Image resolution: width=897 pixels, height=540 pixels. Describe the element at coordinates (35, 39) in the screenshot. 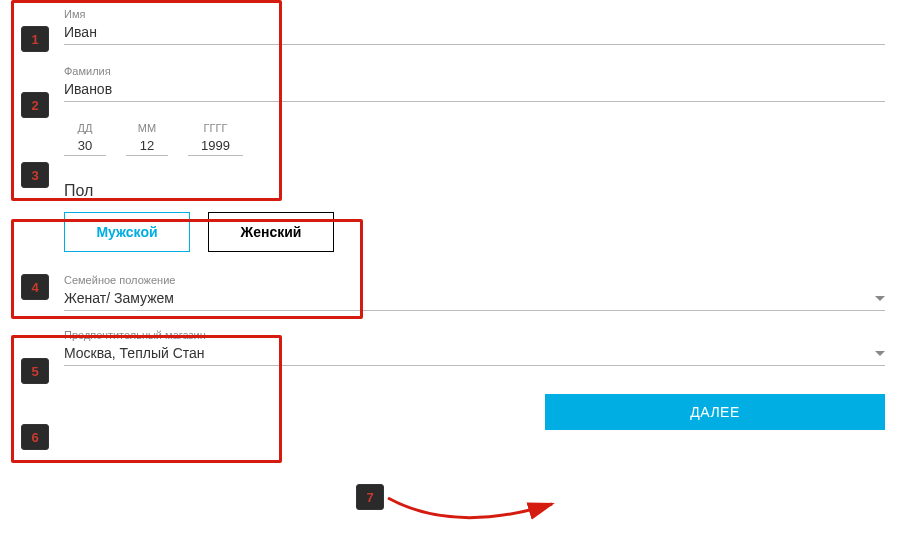

I see `annot-badge-1: 1` at that location.